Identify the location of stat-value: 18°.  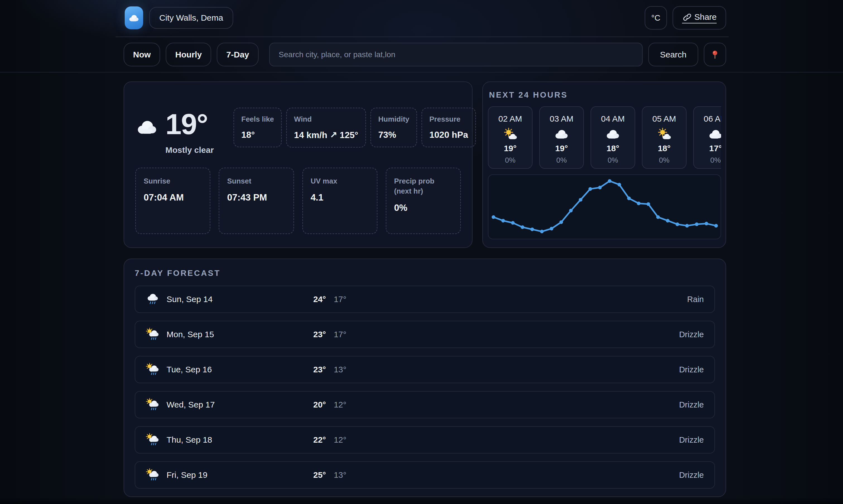
(257, 135).